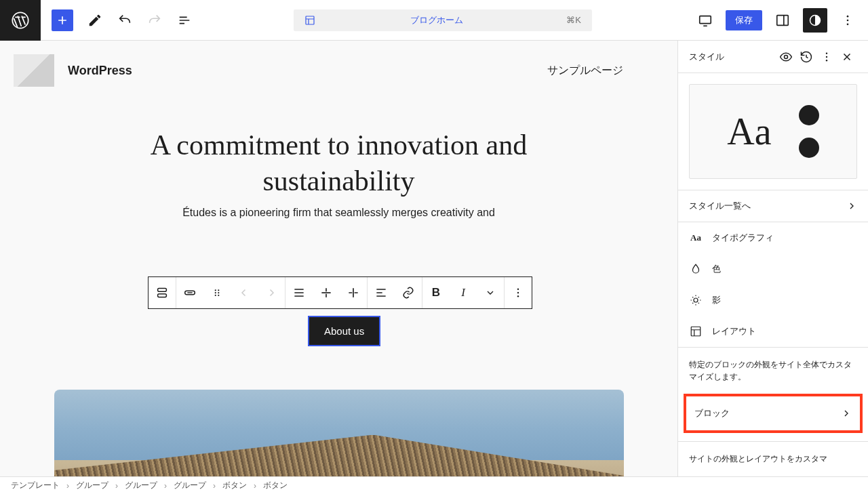  What do you see at coordinates (773, 206) in the screenshot?
I see `browse-styles-row: スタイル一覧へ` at bounding box center [773, 206].